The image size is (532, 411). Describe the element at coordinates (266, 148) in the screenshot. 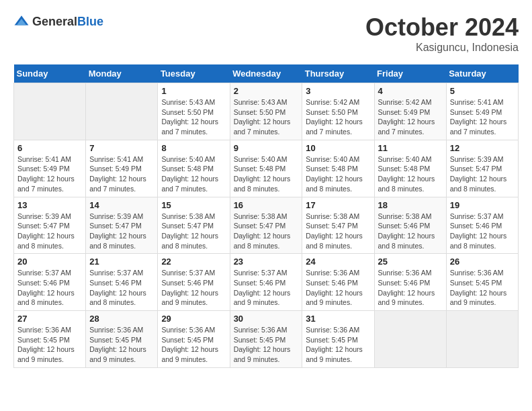

I see `day-number: 9` at that location.